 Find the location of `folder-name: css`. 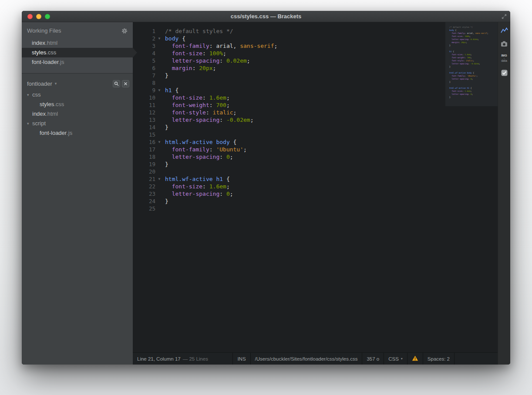

folder-name: css is located at coordinates (37, 95).